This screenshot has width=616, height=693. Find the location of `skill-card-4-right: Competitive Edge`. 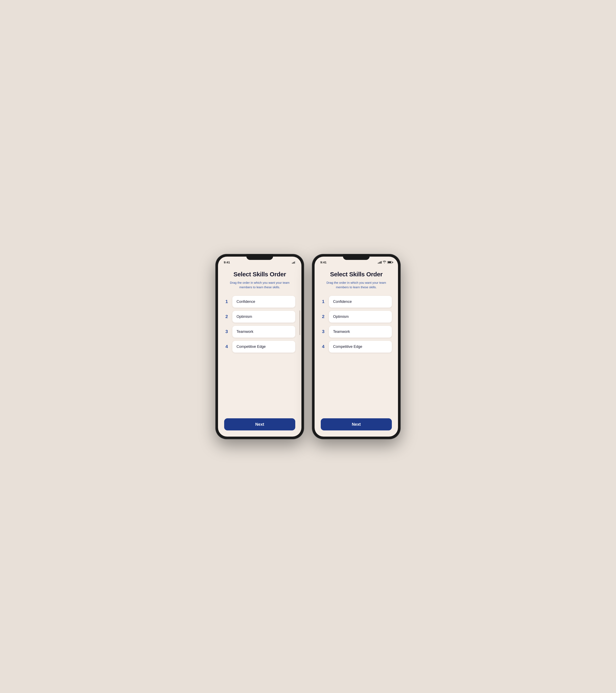

skill-card-4-right: Competitive Edge is located at coordinates (360, 346).